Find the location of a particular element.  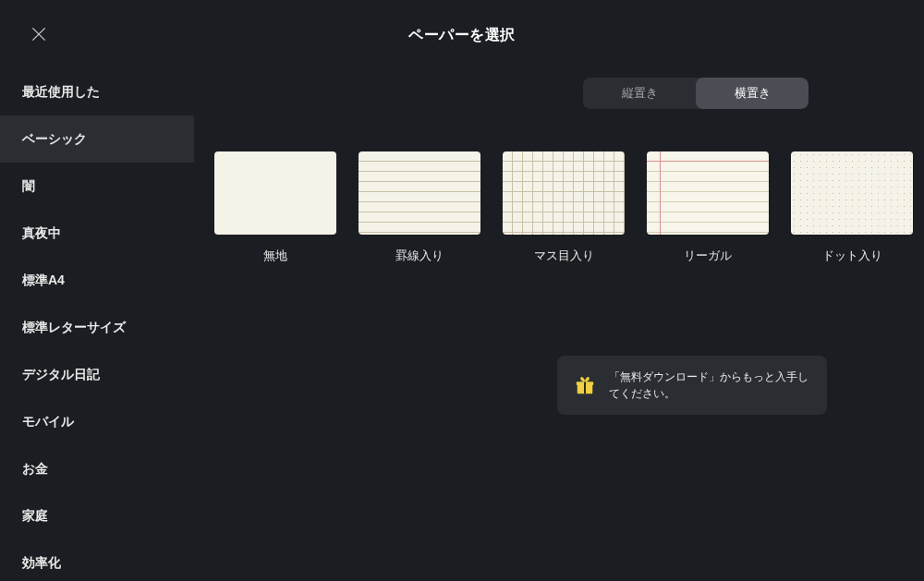

template-blank: 無地 is located at coordinates (275, 208).